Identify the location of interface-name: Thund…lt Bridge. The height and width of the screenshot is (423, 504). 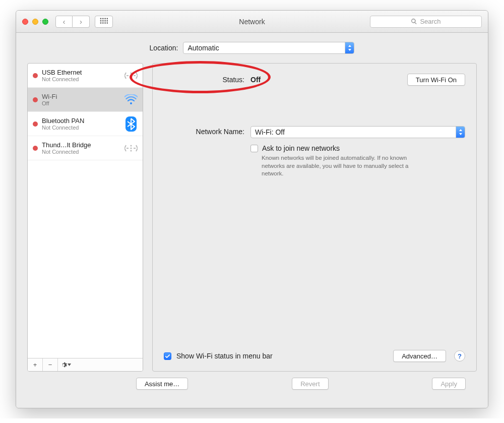
(81, 145).